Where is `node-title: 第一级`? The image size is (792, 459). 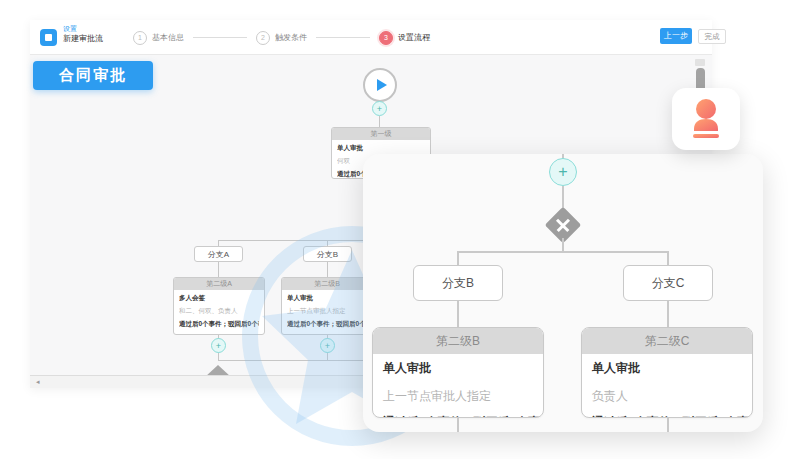
node-title: 第一级 is located at coordinates (381, 134).